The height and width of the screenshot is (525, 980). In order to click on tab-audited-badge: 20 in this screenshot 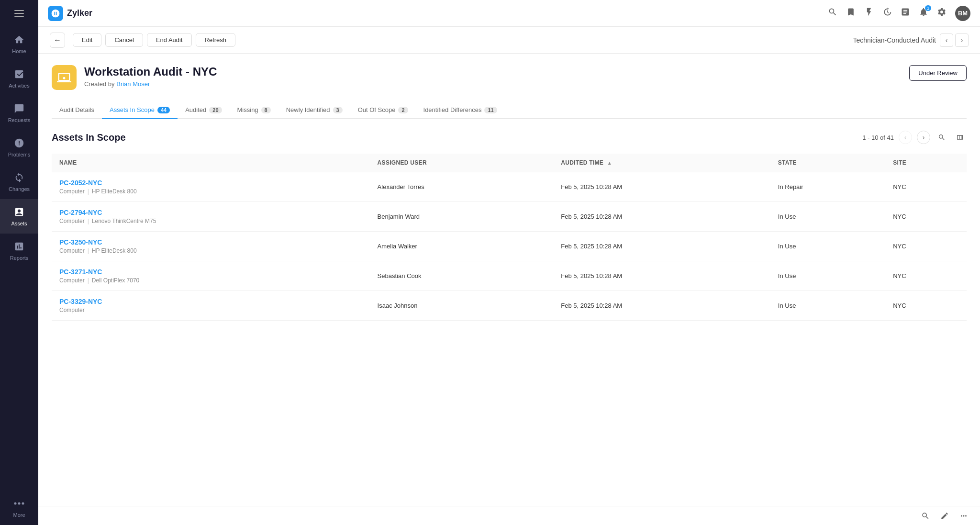, I will do `click(215, 110)`.